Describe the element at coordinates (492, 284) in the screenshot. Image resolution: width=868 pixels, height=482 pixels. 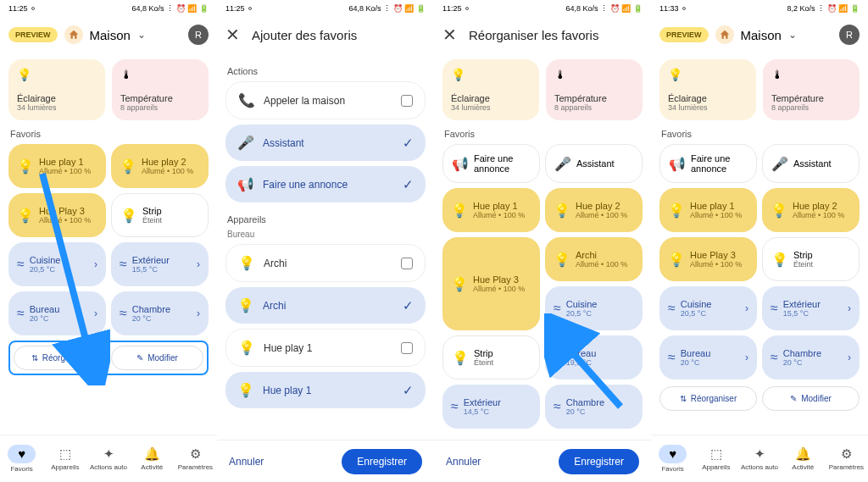
I see `device-card-hue3-dragging: 💡Hue Play 3Allumé • 100 %` at that location.